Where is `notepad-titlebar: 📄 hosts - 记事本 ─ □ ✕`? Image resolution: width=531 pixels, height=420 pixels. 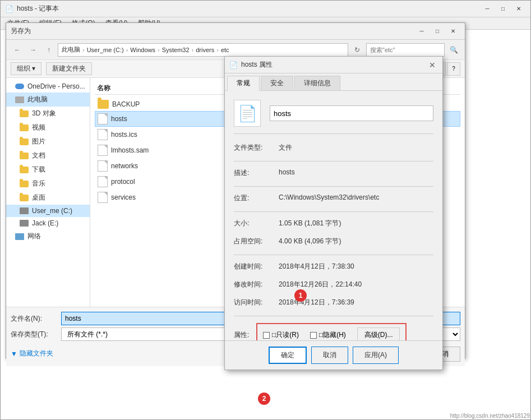
notepad-titlebar: 📄 hosts - 记事本 ─ □ ✕ is located at coordinates (266, 9).